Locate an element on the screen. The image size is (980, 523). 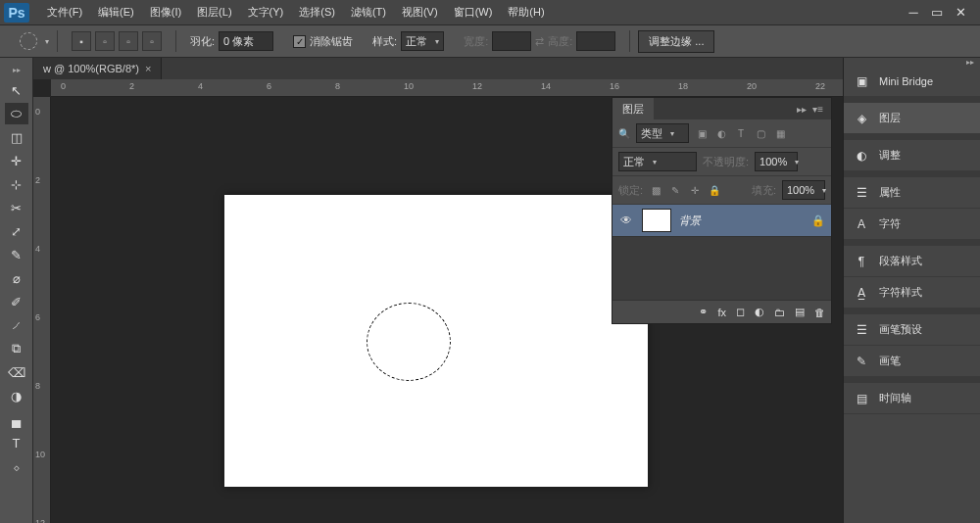
brush-icon: ✎ is located at coordinates (861, 361).